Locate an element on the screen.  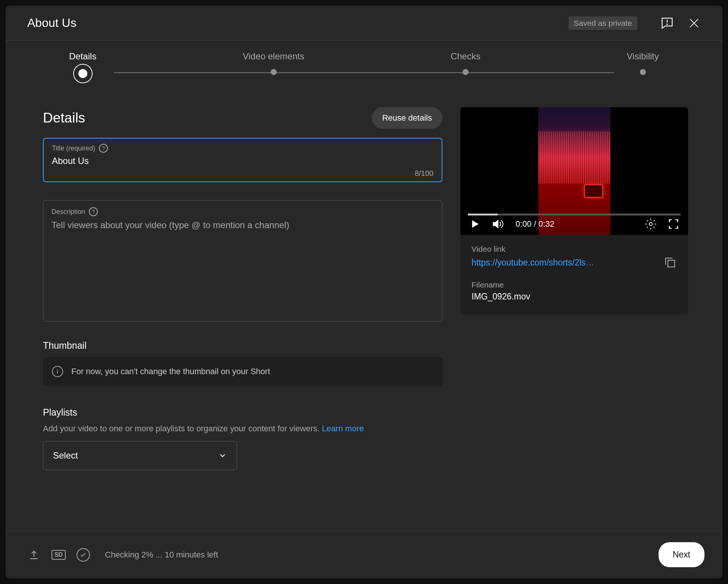
playlists-description: Add your video to one or more playlists … is located at coordinates (243, 429).